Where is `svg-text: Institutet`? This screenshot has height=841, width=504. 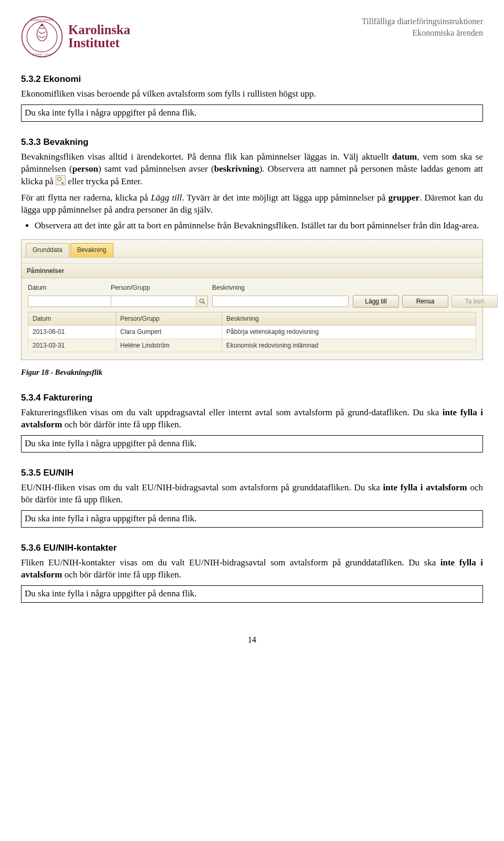 svg-text: Institutet is located at coordinates (94, 43).